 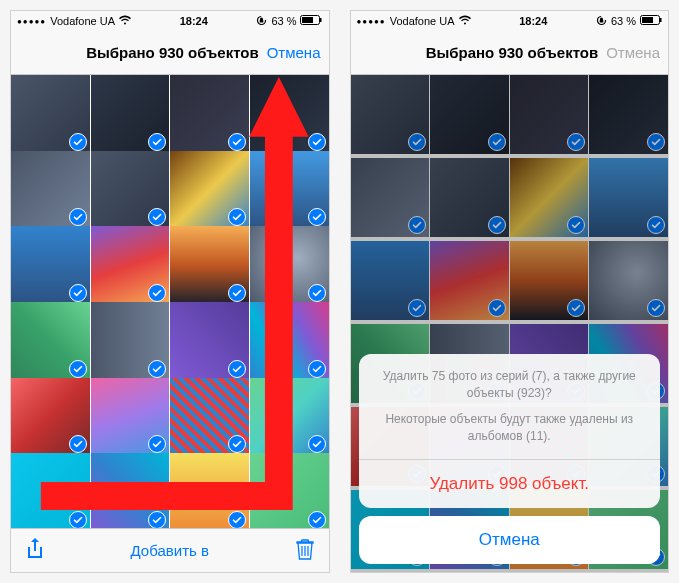 I want to click on action-sheet-group: Удалить 75 фото из серий (7), а также др…, so click(x=510, y=431).